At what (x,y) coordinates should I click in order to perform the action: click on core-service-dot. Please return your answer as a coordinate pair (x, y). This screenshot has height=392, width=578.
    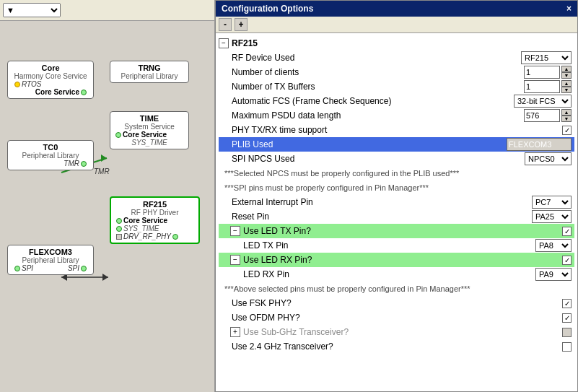
    Looking at the image, I should click on (84, 92).